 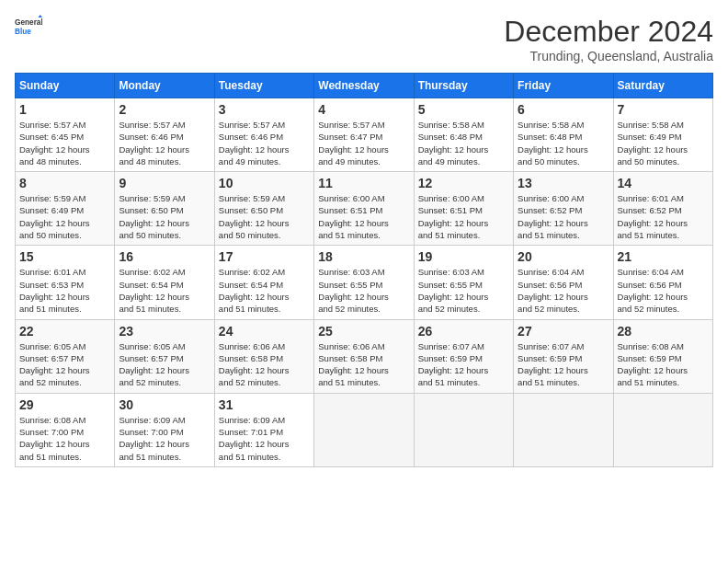 I want to click on calendar-day-cell: 11Sunrise: 6:00 AM Sunset: 6:51 PM Dayli…, so click(x=364, y=209).